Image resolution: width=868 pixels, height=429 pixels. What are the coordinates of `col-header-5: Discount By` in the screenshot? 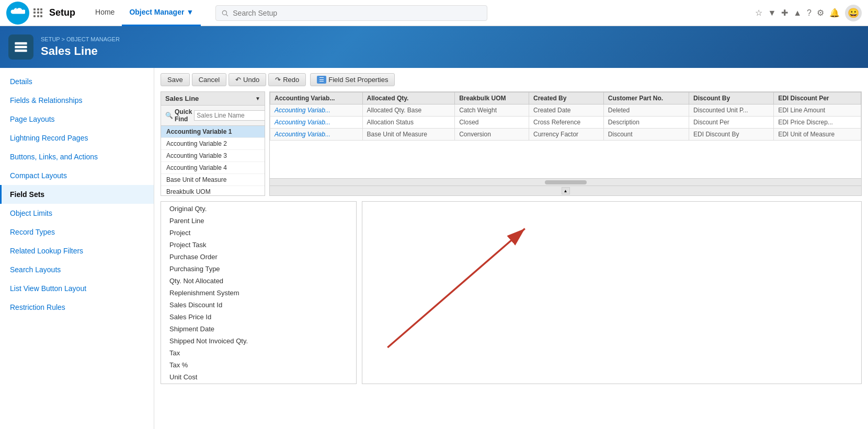 It's located at (732, 98).